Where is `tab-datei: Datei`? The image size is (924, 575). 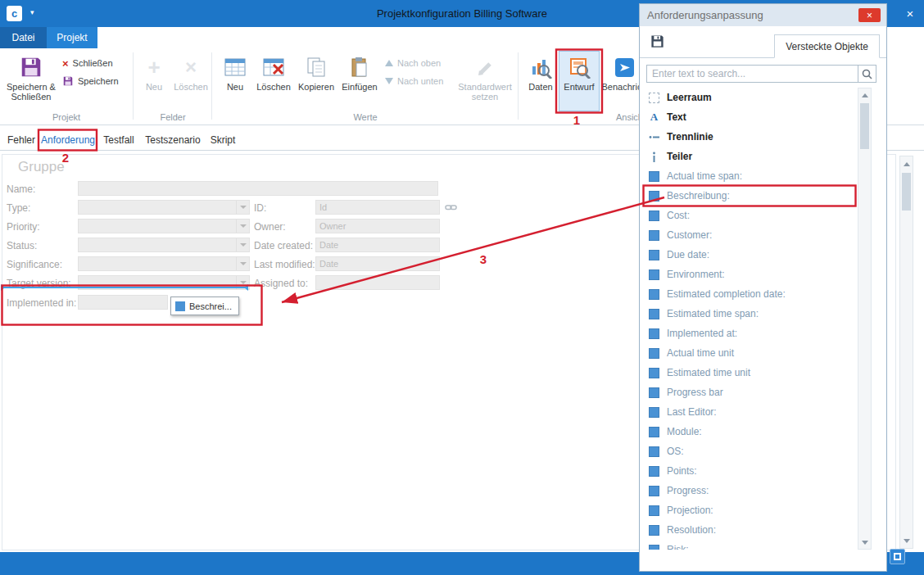
tab-datei: Datei is located at coordinates (23, 38).